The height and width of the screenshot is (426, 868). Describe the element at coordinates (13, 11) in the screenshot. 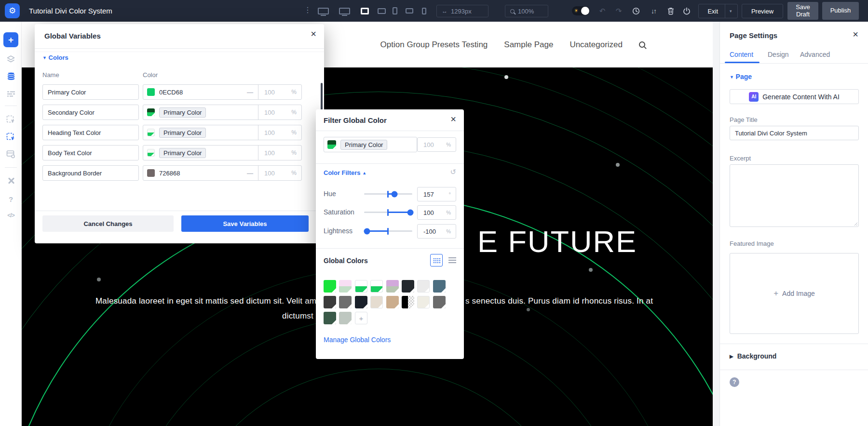

I see `builder-settings-button: ⚙` at that location.